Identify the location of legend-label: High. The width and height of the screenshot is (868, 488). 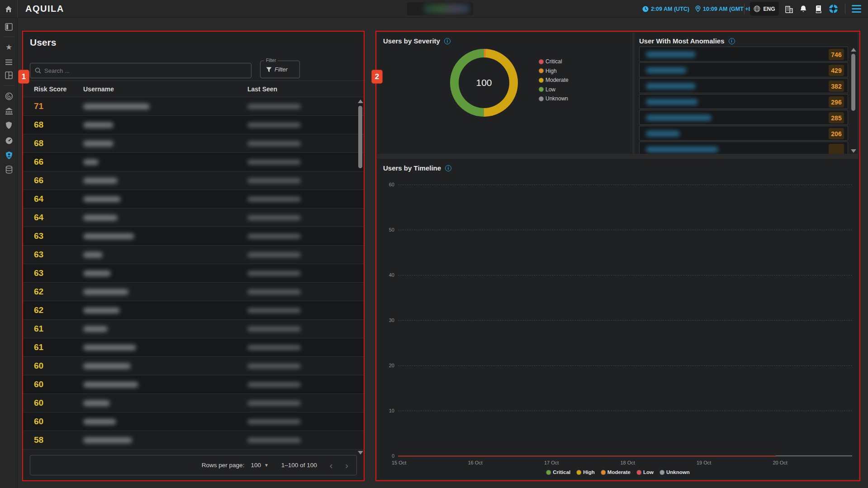
(589, 472).